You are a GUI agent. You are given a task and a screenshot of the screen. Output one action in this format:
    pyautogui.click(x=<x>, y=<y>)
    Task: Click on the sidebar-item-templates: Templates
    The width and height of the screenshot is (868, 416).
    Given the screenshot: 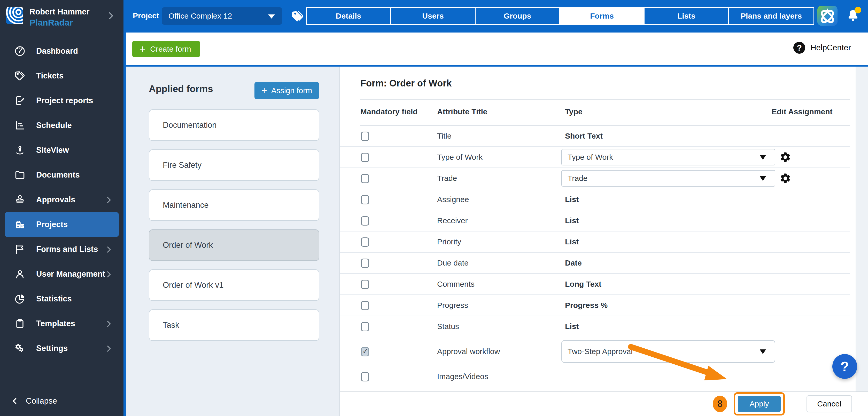 What is the action you would take?
    pyautogui.click(x=62, y=324)
    